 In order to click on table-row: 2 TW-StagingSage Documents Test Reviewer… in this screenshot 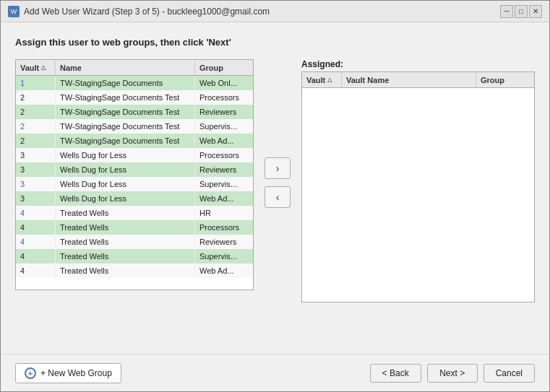, I will do `click(134, 112)`.